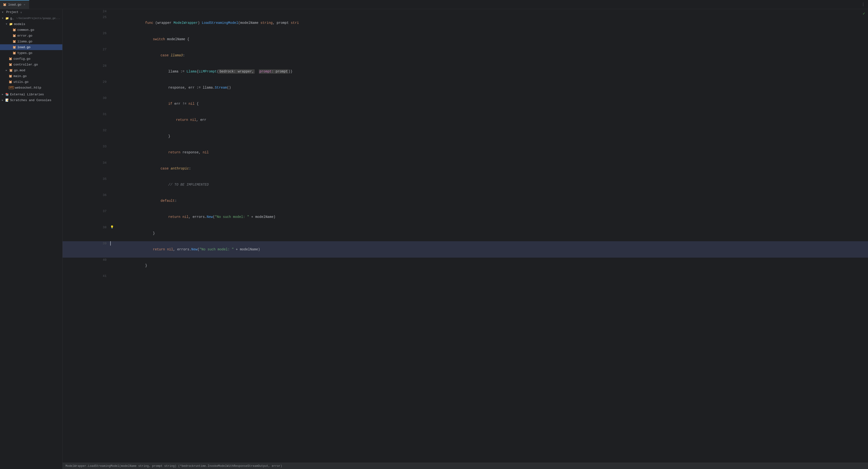  I want to click on line-num-28: 28, so click(86, 72).